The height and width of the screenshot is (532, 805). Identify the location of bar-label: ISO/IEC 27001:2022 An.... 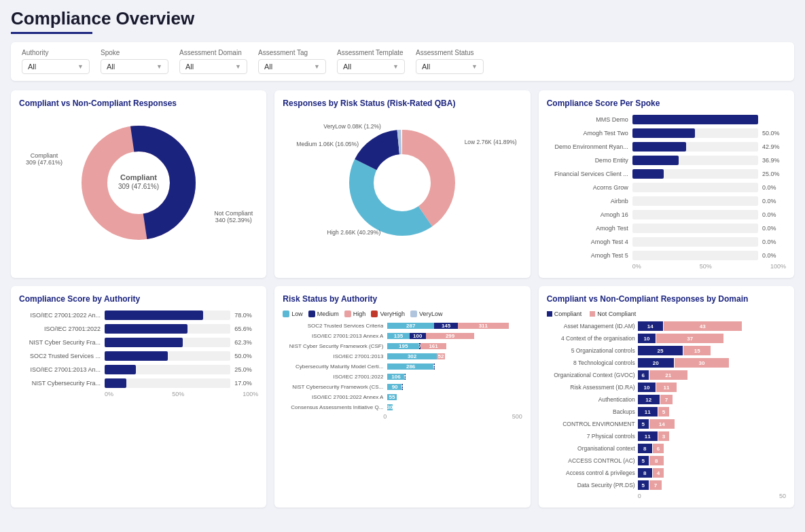
(60, 315).